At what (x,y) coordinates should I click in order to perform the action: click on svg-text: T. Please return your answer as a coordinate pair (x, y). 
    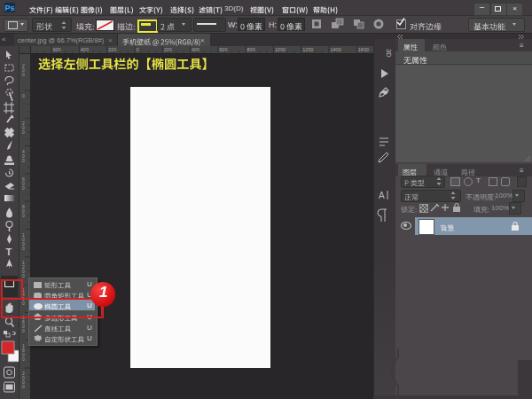
    Looking at the image, I should click on (9, 252).